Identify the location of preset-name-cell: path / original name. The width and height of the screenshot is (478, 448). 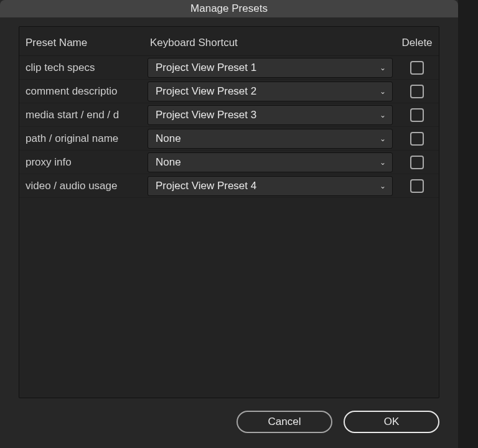
(83, 139).